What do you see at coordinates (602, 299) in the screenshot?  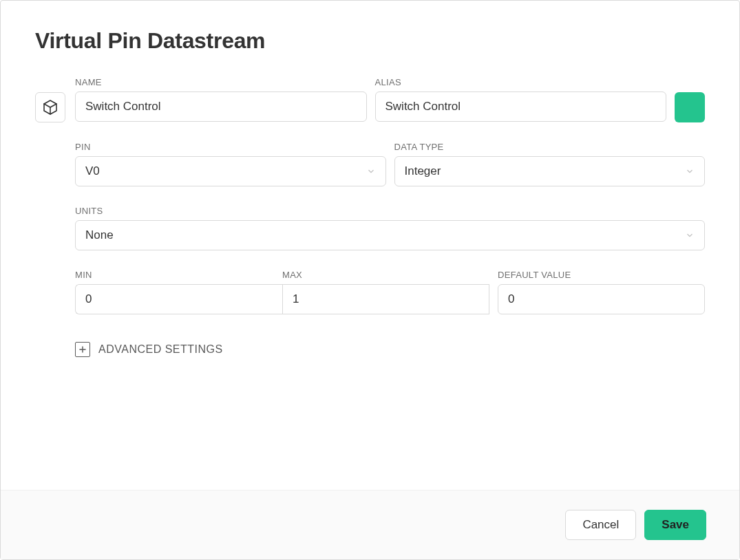 I see `default-input` at bounding box center [602, 299].